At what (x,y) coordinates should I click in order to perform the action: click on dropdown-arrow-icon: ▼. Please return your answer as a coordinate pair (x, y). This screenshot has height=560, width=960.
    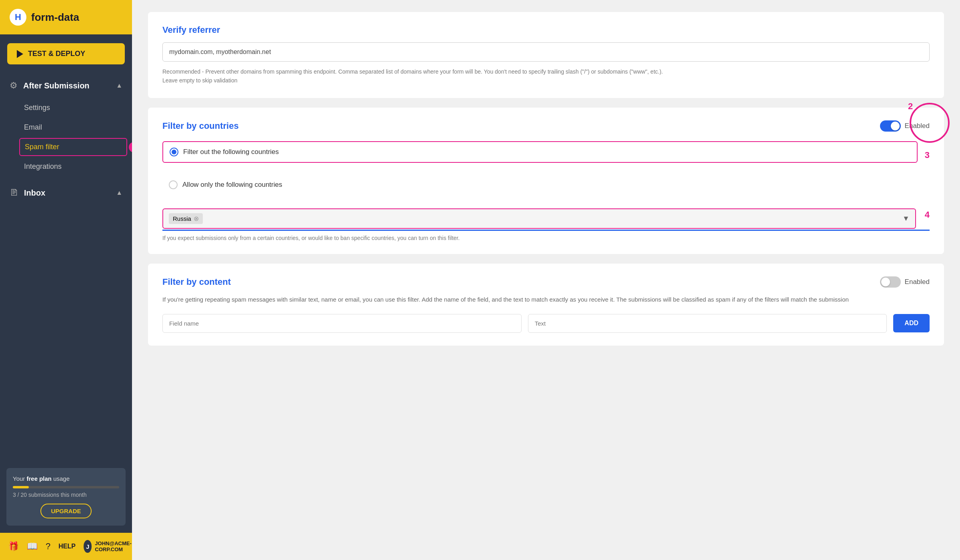
    Looking at the image, I should click on (906, 218).